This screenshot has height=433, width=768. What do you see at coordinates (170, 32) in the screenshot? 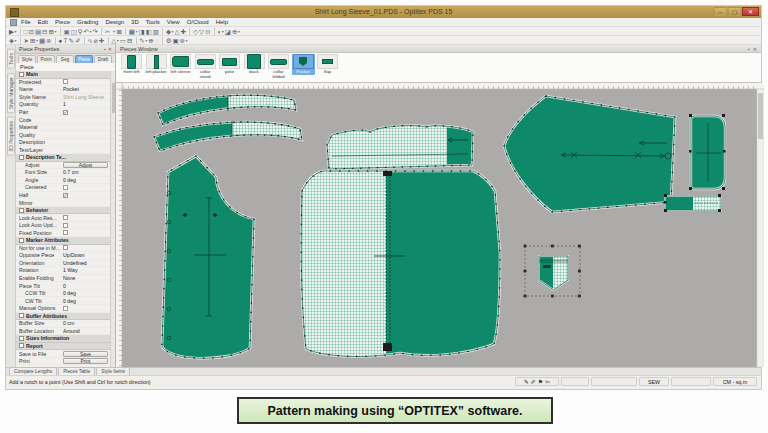
I see `toolbar-icon: ◆▾` at bounding box center [170, 32].